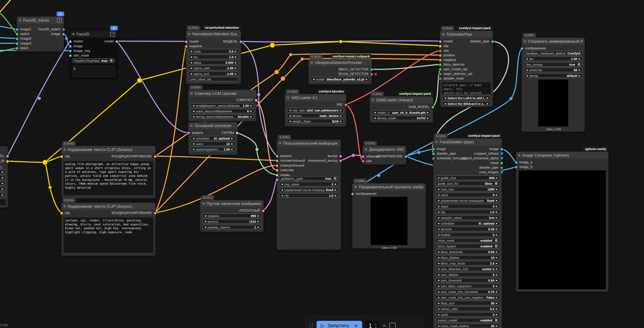 This screenshot has height=328, width=644. Describe the element at coordinates (340, 72) in the screenshot. I see `ultralytics-detector-provider-node: UltralyticsDetectorProvider0.041scomfyui…` at that location.